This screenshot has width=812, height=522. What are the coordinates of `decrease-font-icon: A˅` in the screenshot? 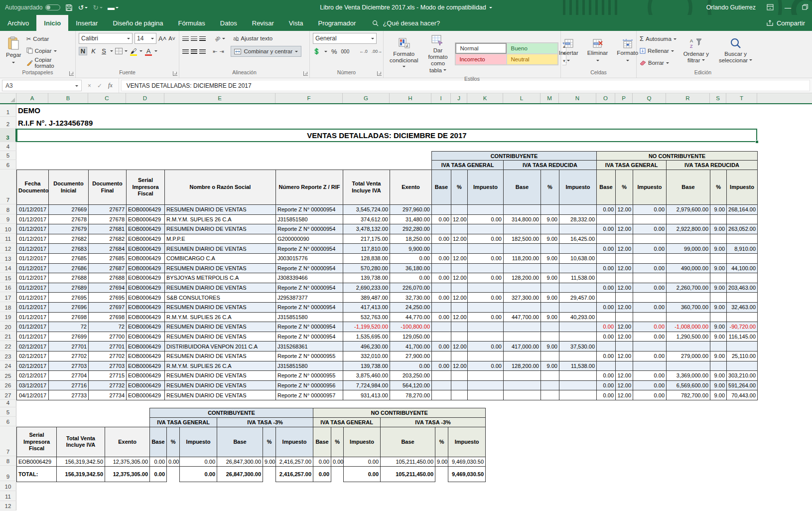 It's located at (172, 38).